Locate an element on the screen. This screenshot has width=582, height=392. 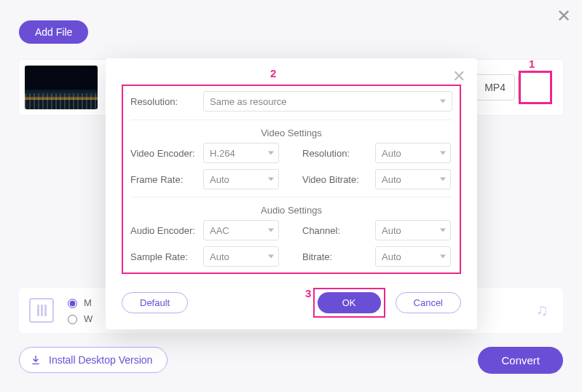
channel-label: Channel: is located at coordinates (339, 230).